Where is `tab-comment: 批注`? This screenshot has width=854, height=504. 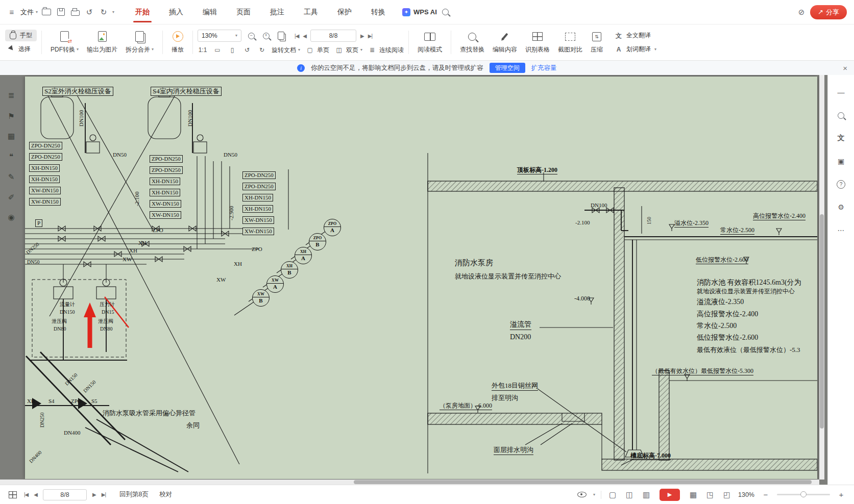
tab-comment: 批注 is located at coordinates (277, 12).